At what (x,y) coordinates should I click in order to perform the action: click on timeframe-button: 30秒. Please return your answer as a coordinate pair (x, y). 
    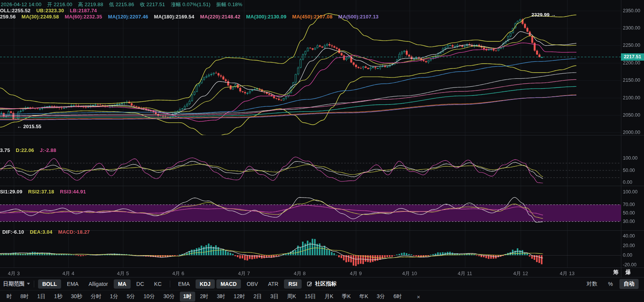
    Looking at the image, I should click on (76, 297).